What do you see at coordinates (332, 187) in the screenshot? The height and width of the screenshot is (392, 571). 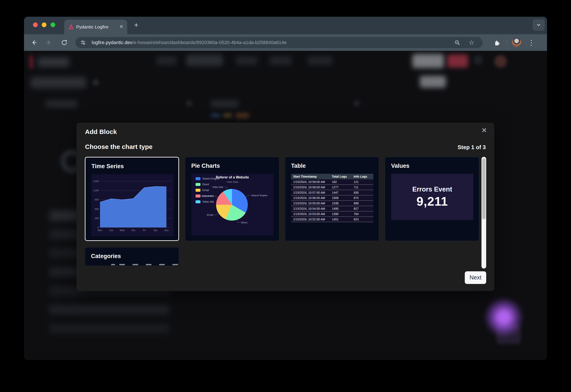 I see `table-row: 1/15/2024, 10:58:00 AM1277711` at bounding box center [332, 187].